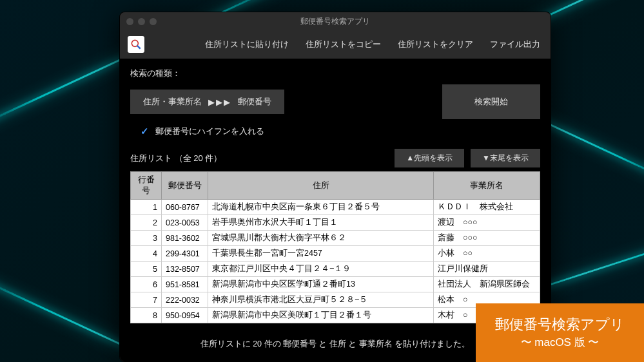 The width and height of the screenshot is (644, 362). What do you see at coordinates (146, 238) in the screenshot?
I see `cell-row-number: 3` at bounding box center [146, 238].